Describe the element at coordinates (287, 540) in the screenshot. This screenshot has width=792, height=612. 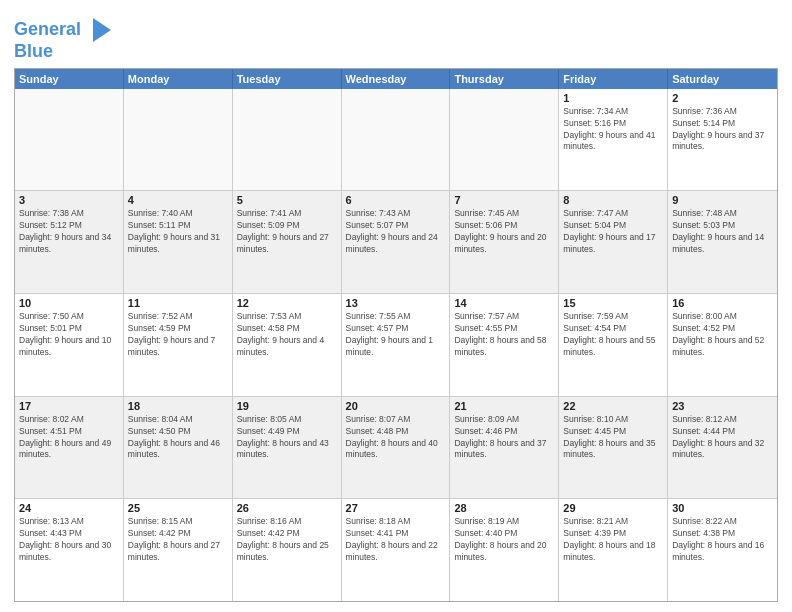
I see `day-info: Sunrise: 8:16 AM Sunset: 4:42 PM Dayligh…` at that location.